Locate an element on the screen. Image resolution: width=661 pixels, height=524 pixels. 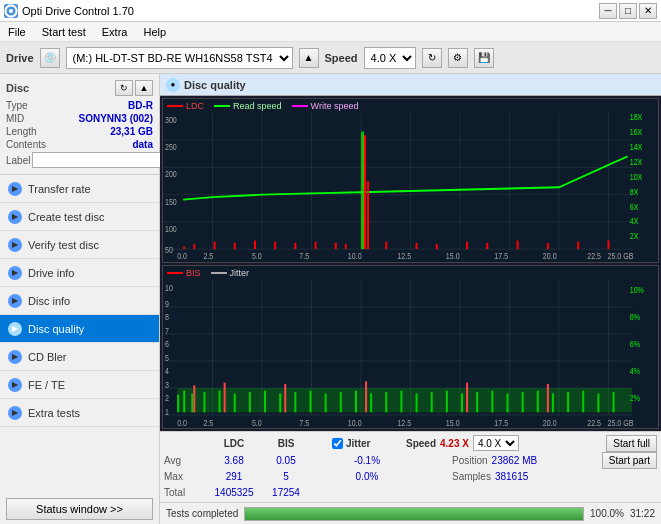
avg-label: Avg is located at coordinates (186, 460).